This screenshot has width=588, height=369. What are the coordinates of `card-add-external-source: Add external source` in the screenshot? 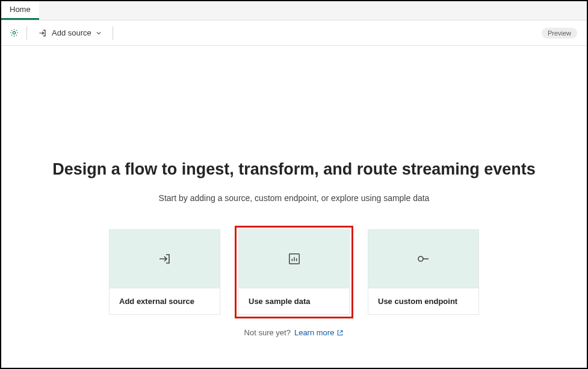 It's located at (165, 272).